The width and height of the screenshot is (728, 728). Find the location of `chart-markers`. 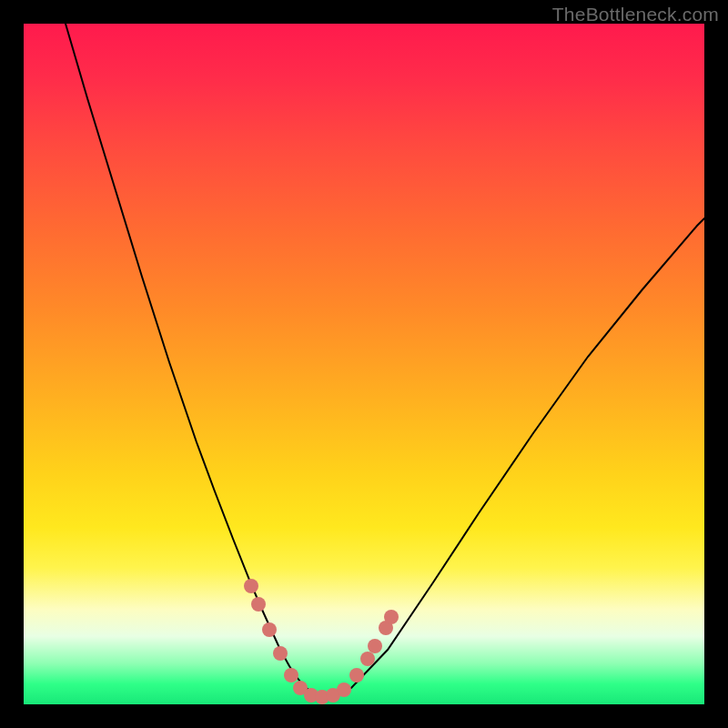

chart-markers is located at coordinates (321, 642).